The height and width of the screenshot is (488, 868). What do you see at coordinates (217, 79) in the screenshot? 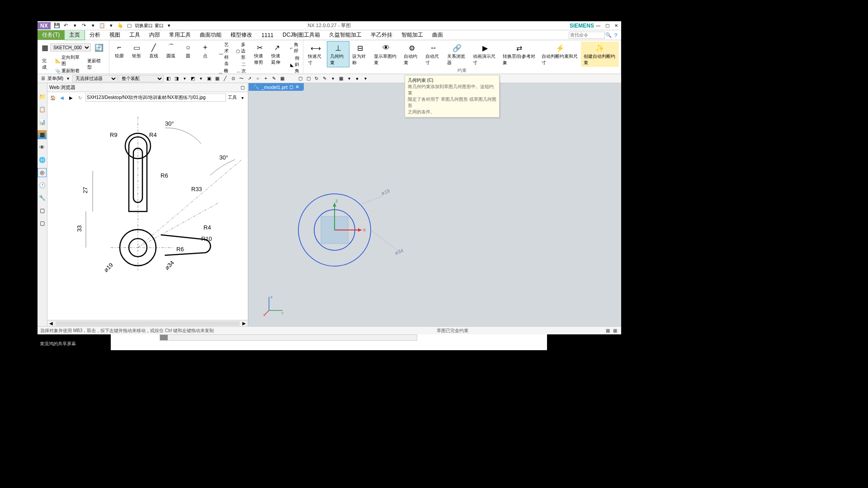
I see `filter-icon-7: ▦` at bounding box center [217, 79].